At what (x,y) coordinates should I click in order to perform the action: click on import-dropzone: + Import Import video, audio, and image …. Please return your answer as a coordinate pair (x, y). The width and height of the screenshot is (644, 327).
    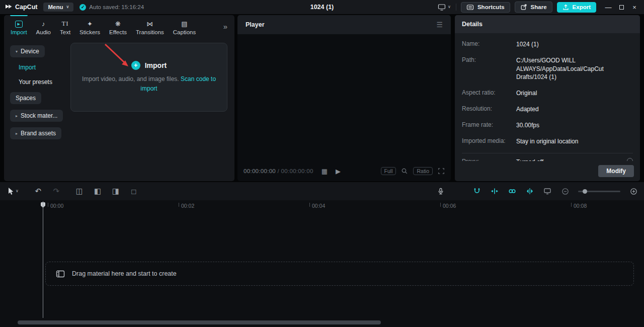
    Looking at the image, I should click on (149, 77).